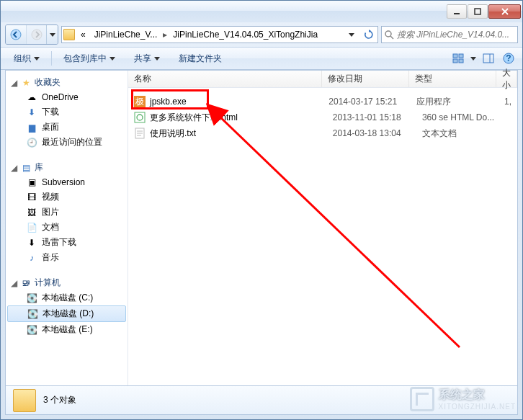 This screenshot has width=523, height=420. What do you see at coordinates (66, 167) in the screenshot?
I see `nav-header-libraries: ◢ ▤ 库` at bounding box center [66, 167].